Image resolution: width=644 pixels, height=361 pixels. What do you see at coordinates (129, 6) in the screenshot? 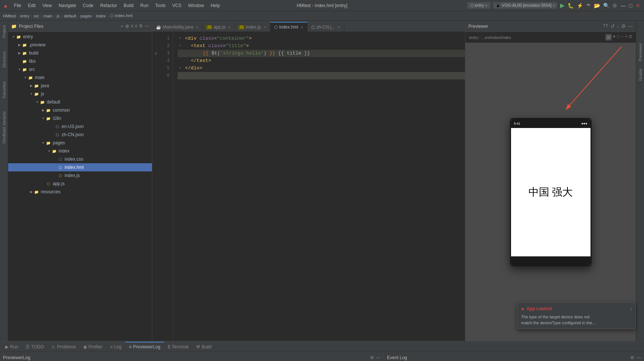
I see `menu-build: Build` at bounding box center [129, 6].